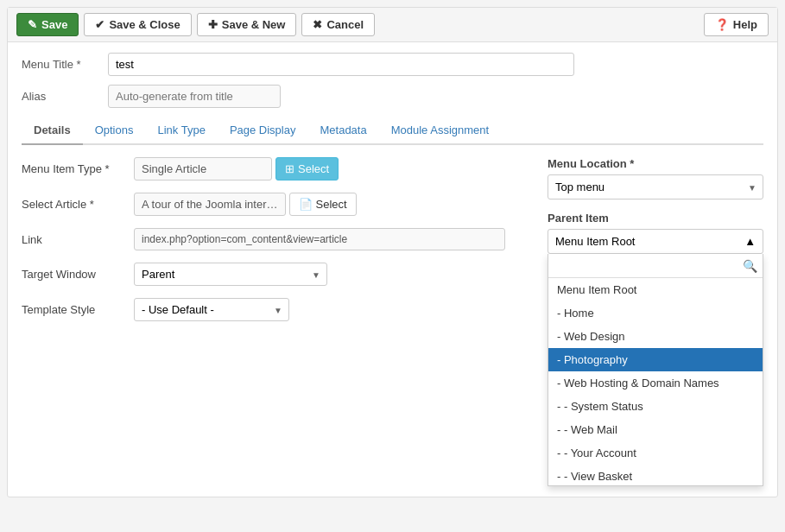  I want to click on chevron-up-icon: ▲, so click(750, 242).